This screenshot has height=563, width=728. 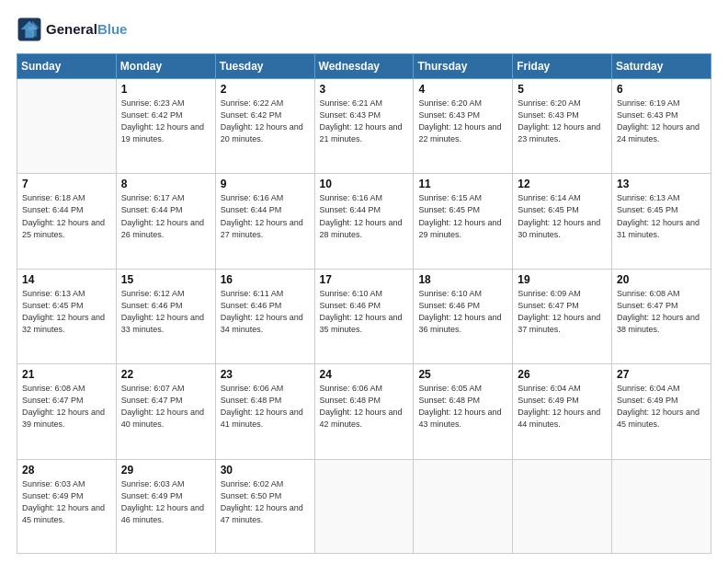 I want to click on day-number: 25, so click(x=463, y=374).